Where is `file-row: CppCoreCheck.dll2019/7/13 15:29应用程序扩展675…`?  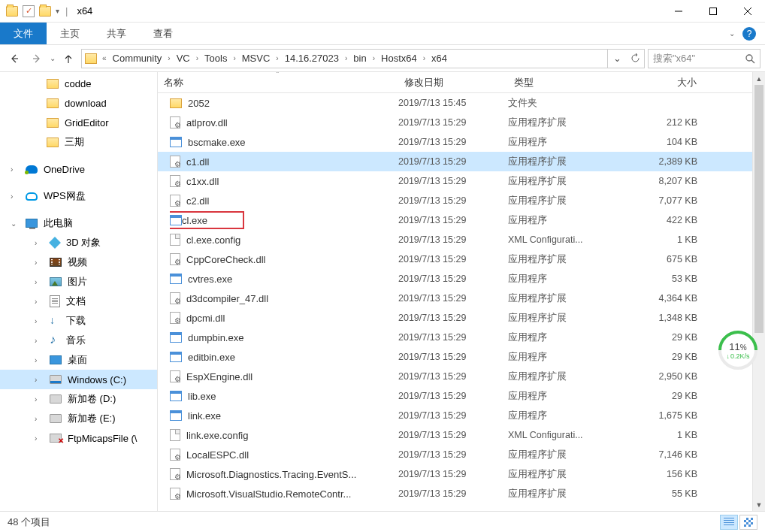
file-row: CppCoreCheck.dll2019/7/13 15:29应用程序扩展675… is located at coordinates (455, 259).